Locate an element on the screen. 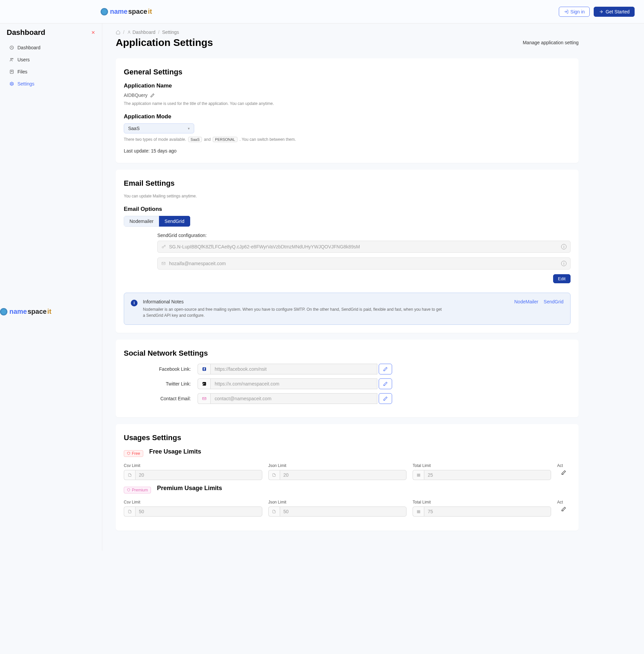 This screenshot has height=654, width=644. alert-link-nodemailer: NodeMailer is located at coordinates (526, 302).